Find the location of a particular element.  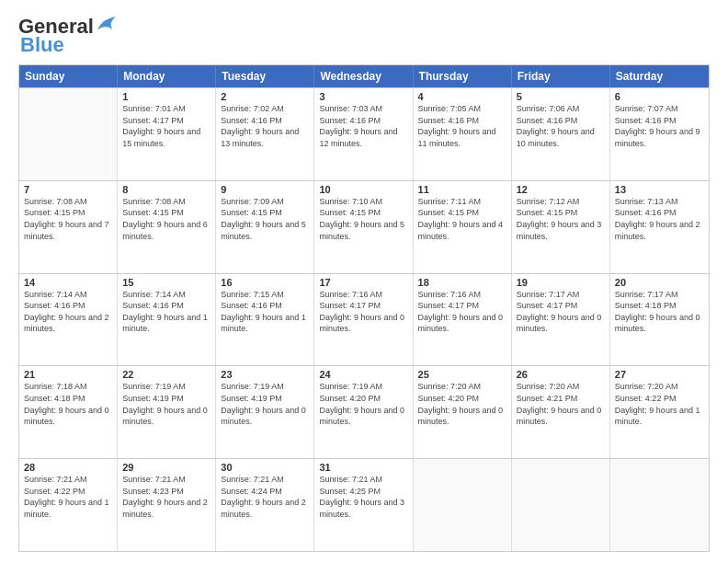

calendar-cell: 12Sunrise: 7:12 AMSunset: 4:15 PMDayligh… is located at coordinates (561, 227).